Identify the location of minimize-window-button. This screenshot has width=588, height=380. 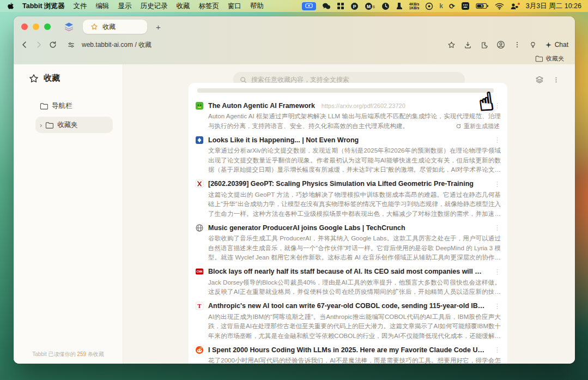
(36, 27).